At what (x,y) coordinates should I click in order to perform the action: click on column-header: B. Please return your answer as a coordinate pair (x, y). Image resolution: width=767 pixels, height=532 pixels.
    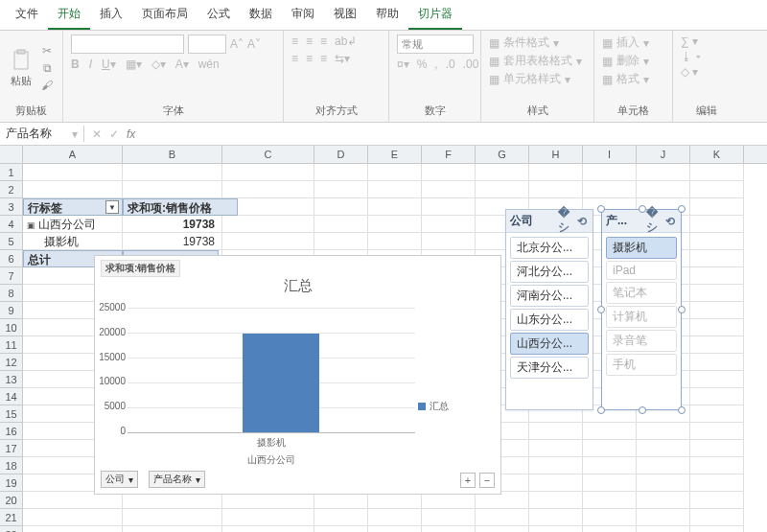
    Looking at the image, I should click on (173, 154).